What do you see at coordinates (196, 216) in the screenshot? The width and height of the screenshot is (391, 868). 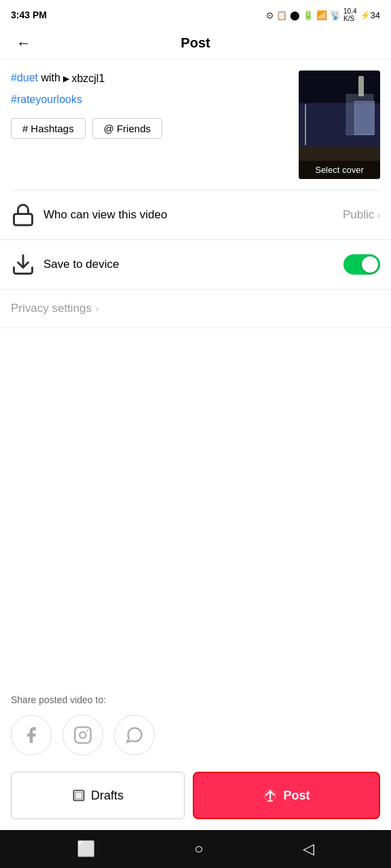 I see `who-can-view-row: Who can view this video Public ›` at bounding box center [196, 216].